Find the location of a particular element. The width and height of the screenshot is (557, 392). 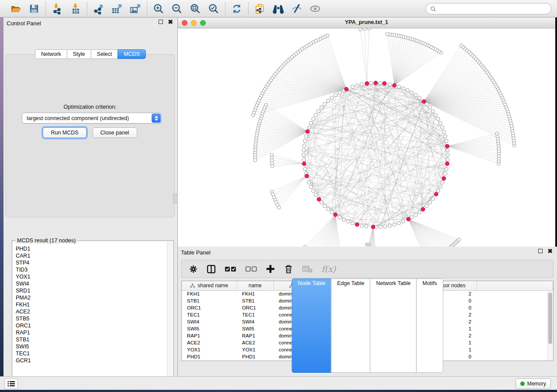

tab-select: Select is located at coordinates (105, 54).